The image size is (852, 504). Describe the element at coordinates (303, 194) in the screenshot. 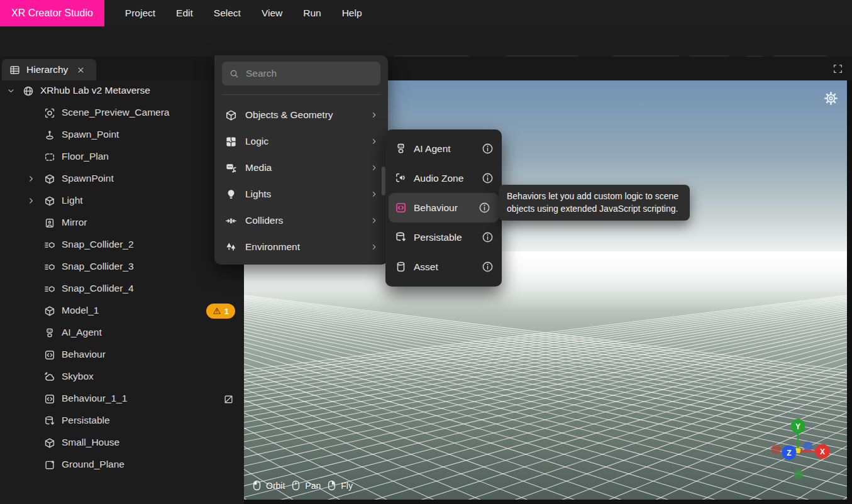

I see `category-label: Lights` at that location.